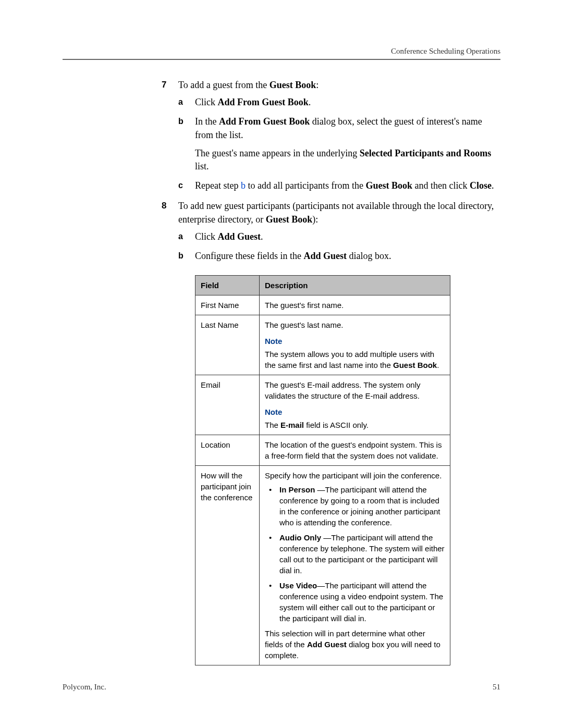  Describe the element at coordinates (355, 566) in the screenshot. I see `cell-description: Specify how the participant will join th…` at that location.